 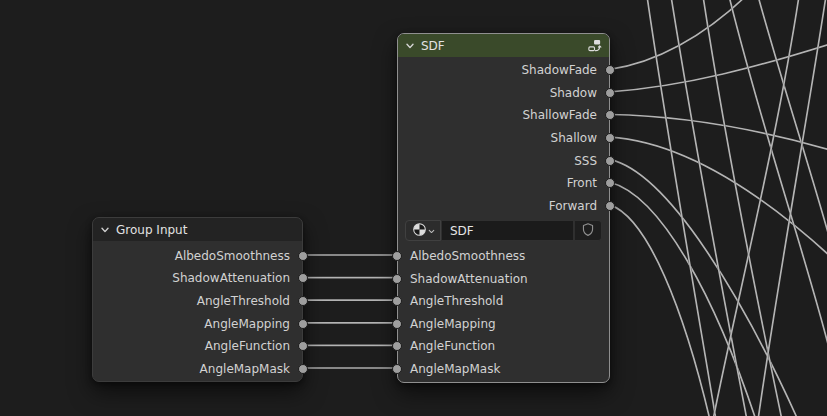 I want to click on browse-nodetree-button, so click(x=423, y=230).